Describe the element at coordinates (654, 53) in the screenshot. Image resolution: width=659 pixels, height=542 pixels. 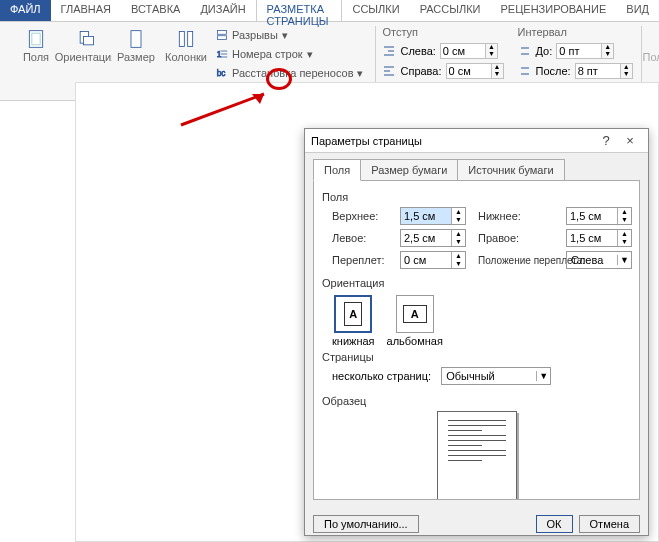
I see `position-button: Положение` at that location.